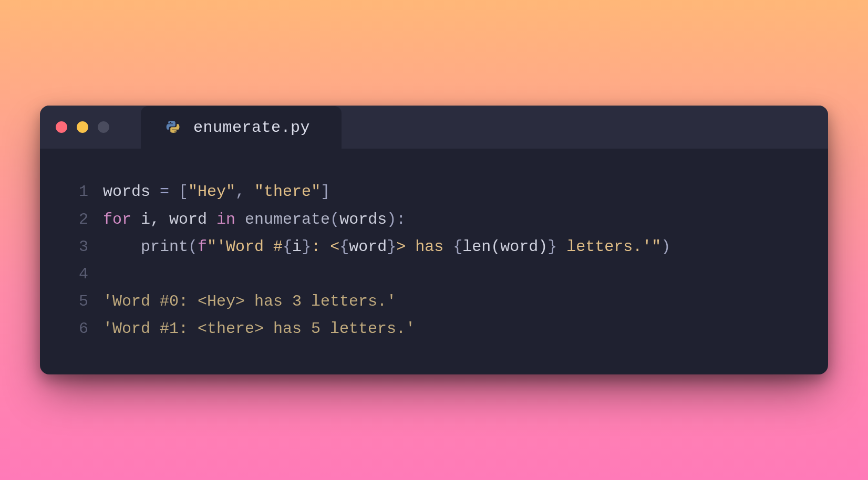 This screenshot has height=480, width=868. Describe the element at coordinates (396, 220) in the screenshot. I see `code-token: ):` at that location.